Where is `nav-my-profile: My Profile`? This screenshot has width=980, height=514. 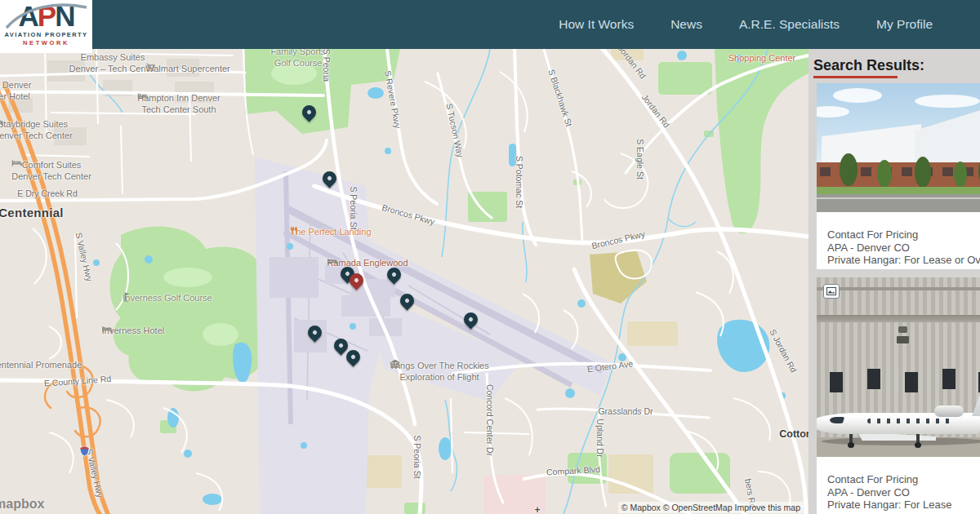
nav-my-profile: My Profile is located at coordinates (905, 24).